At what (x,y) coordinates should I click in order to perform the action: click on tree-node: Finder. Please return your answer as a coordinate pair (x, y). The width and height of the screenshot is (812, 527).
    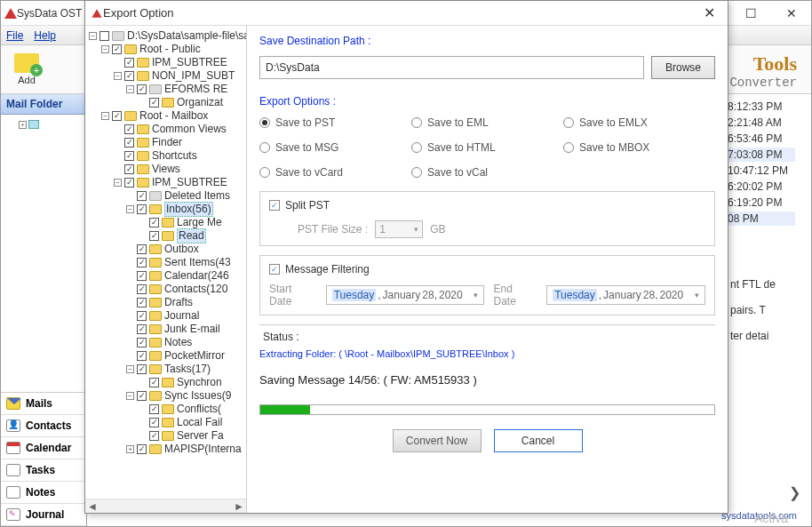
    Looking at the image, I should click on (167, 142).